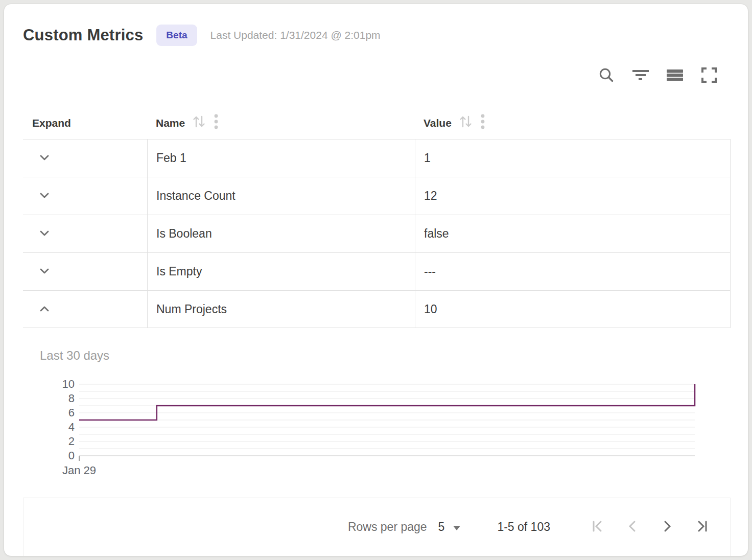  Describe the element at coordinates (658, 76) in the screenshot. I see `table-toolbar` at that location.